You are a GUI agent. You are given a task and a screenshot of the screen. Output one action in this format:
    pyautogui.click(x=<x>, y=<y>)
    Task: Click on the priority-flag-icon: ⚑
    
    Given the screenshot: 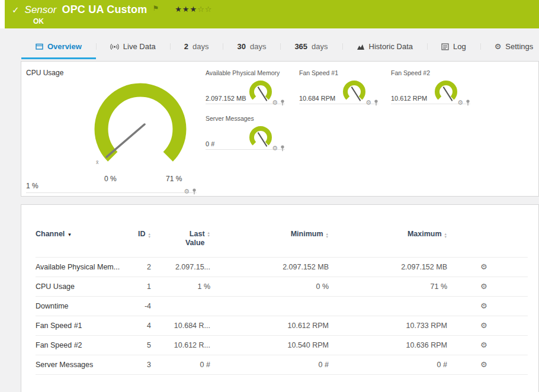 What is the action you would take?
    pyautogui.click(x=155, y=8)
    